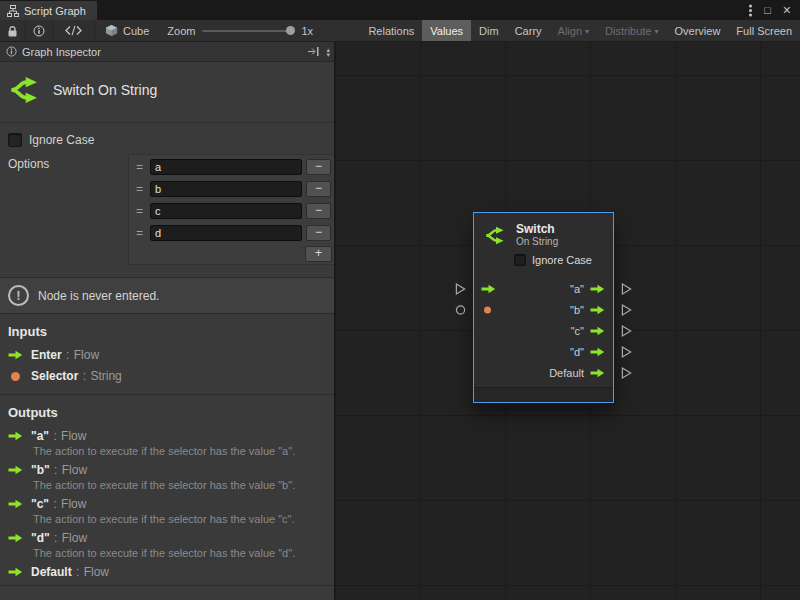  I want to click on output-port-d: "d" : Flow The action to execute if the …, so click(166, 546).